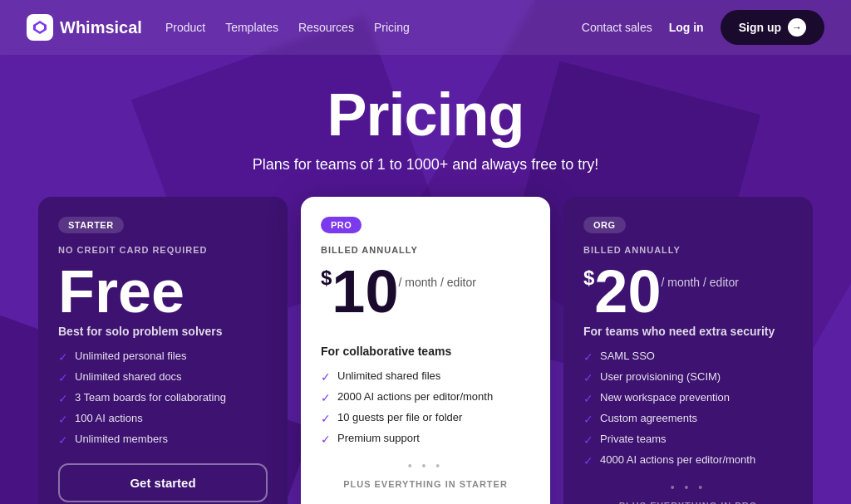 The width and height of the screenshot is (851, 504). I want to click on pro-description: For collaborative teams, so click(426, 351).